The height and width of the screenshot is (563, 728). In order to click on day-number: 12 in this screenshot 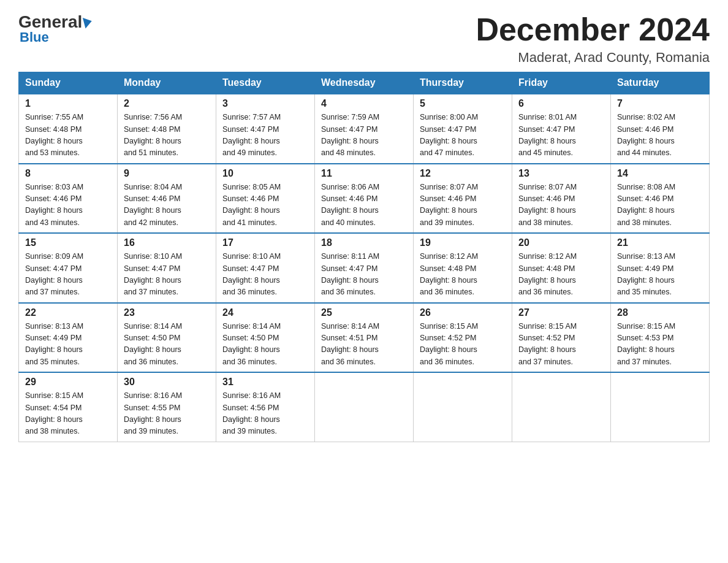, I will do `click(463, 174)`.